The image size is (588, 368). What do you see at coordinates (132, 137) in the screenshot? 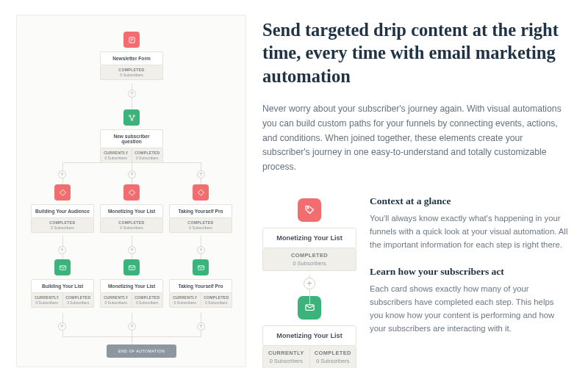
I see `node-subscriber-question: New subscriber question CURRENTLY0 Subsc…` at bounding box center [132, 137].